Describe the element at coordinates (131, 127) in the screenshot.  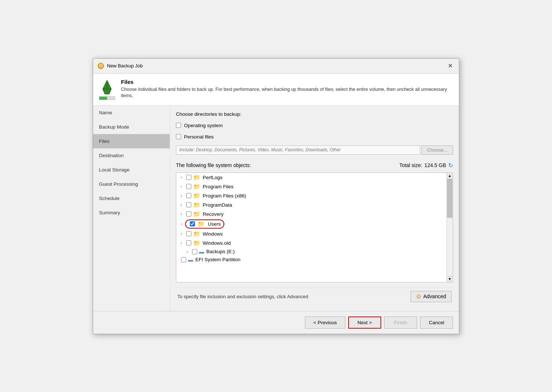
I see `sidebar-item-backup-mode: Backup Mode` at that location.